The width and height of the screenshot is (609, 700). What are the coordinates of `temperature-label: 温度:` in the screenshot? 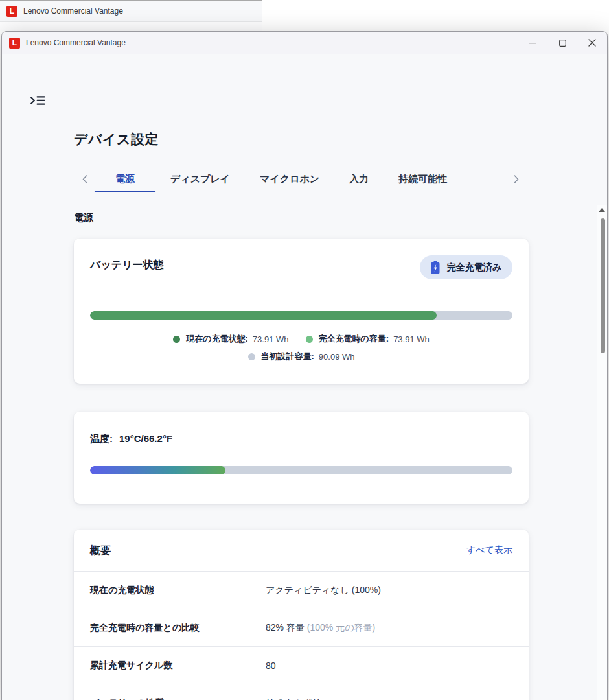 It's located at (101, 438).